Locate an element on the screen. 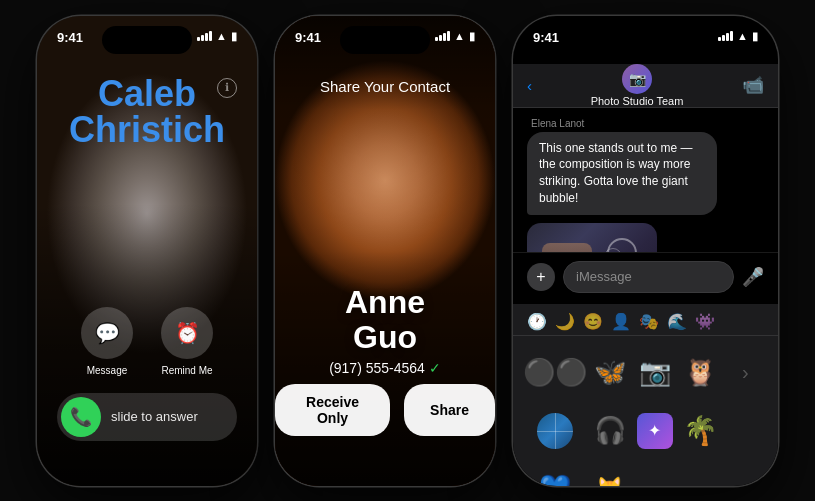 This screenshot has height=501, width=815. contact-phone-number: (917) 555-4564 ✓ is located at coordinates (385, 368).